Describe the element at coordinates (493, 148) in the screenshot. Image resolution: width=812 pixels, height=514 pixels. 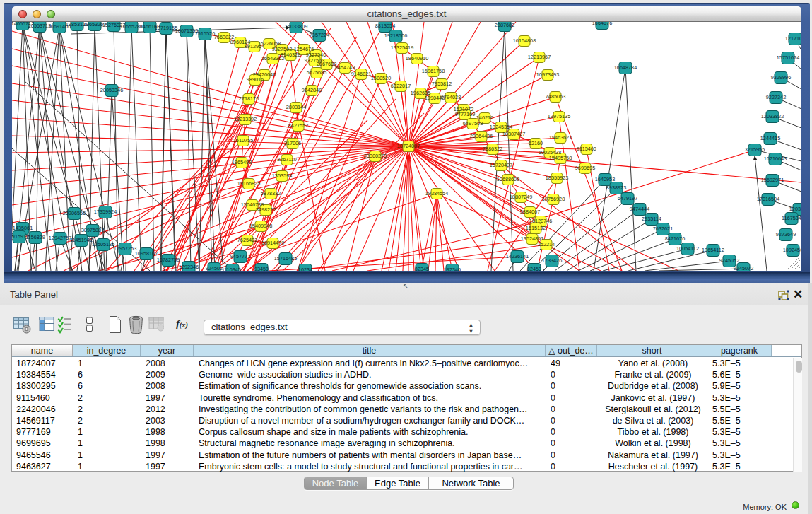
I see `svg-text: 7886322` at that location.